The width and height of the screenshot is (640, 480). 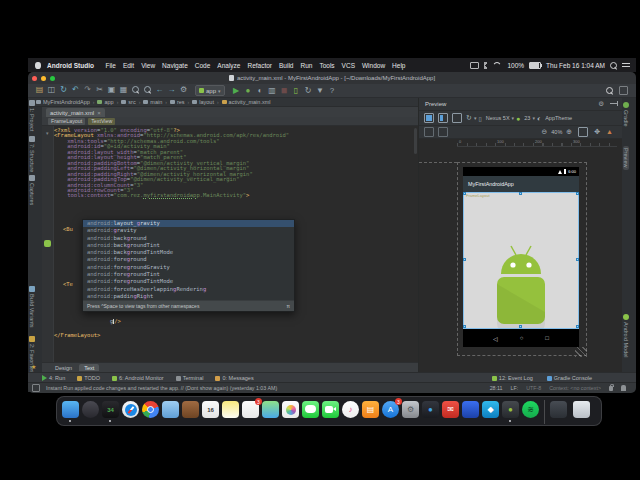 I want to click on notification-center-icon, so click(x=626, y=66).